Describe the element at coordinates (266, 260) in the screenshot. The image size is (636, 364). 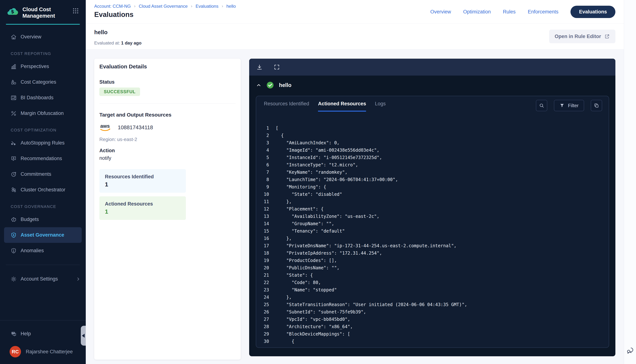
I see `line-number: 19` at that location.